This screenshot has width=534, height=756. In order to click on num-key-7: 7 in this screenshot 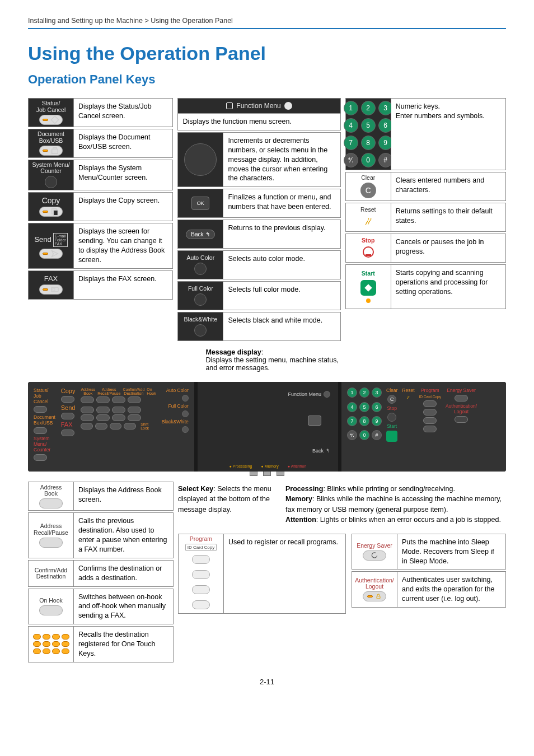, I will do `click(351, 143)`.